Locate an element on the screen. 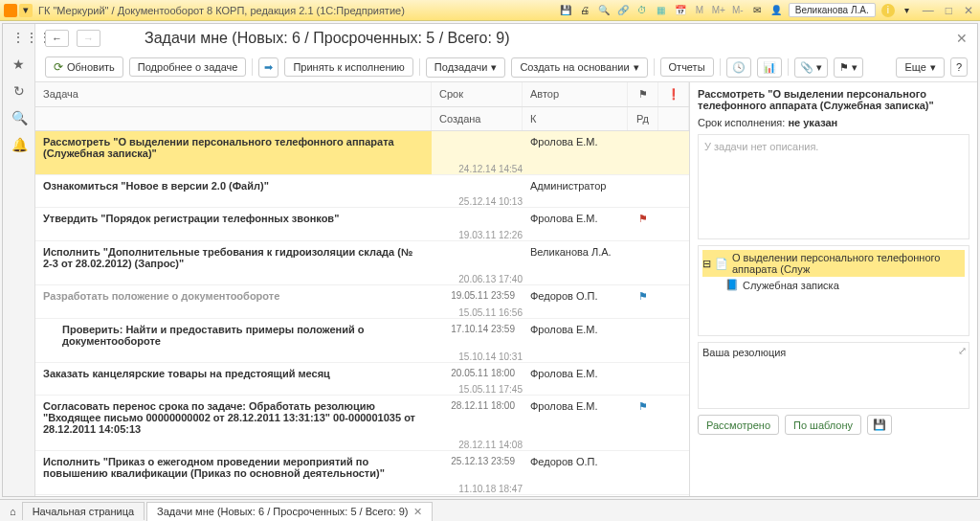 The image size is (980, 521). current-user: Великанова Л.А. is located at coordinates (833, 10).